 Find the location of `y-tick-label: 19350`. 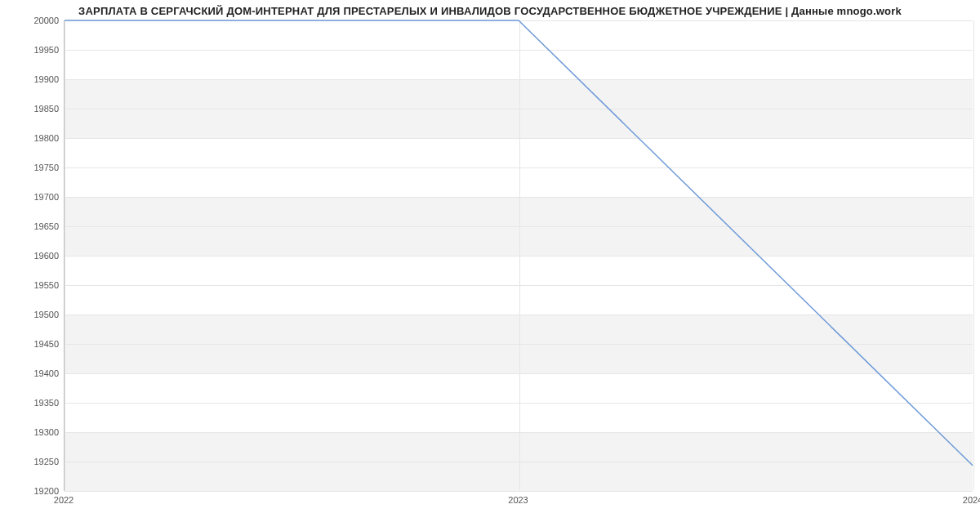

y-tick-label: 19350 is located at coordinates (30, 403).